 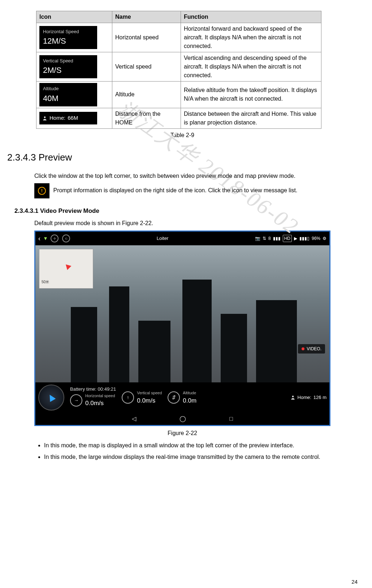 I want to click on header-name: Name, so click(x=147, y=17).